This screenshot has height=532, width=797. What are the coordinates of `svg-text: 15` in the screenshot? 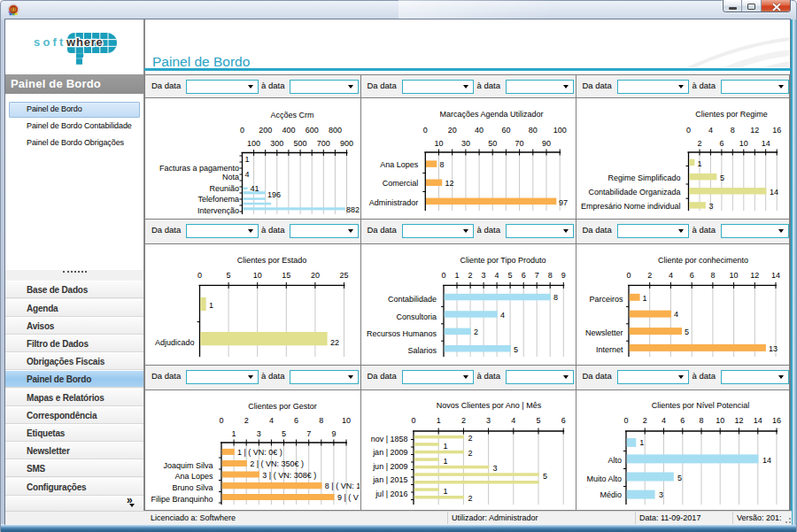 It's located at (286, 275).